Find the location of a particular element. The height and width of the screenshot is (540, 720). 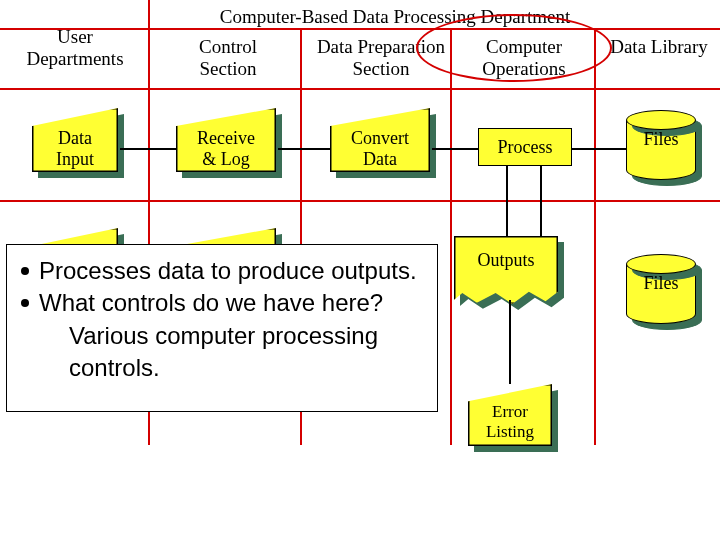

shape-convert-data: Convert Data is located at coordinates (380, 140).